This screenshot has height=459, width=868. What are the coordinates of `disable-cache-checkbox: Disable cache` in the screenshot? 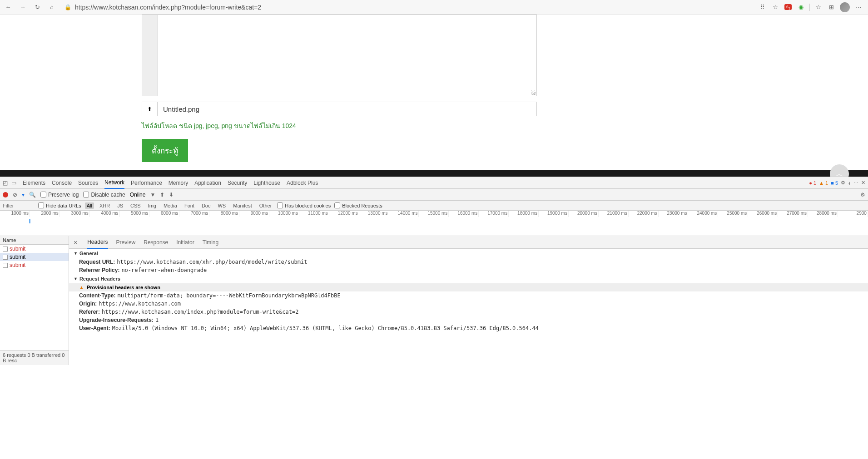 It's located at (104, 195).